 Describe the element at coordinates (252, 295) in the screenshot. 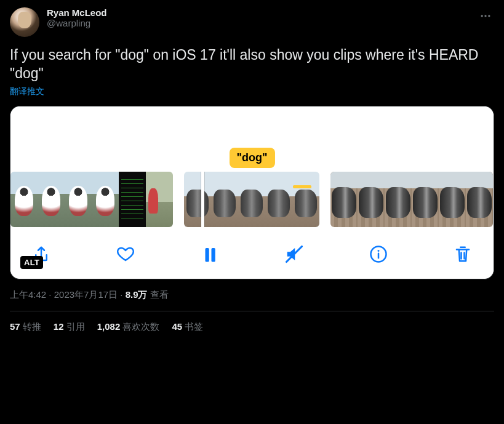

I see `meta-line: 上午4:42 · 2023年7月17日 · 8.9万 查看` at that location.